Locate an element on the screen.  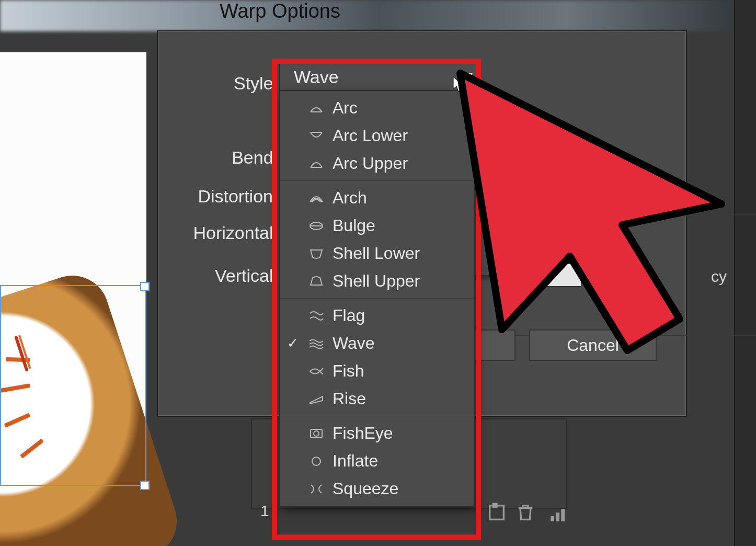
style-option-label: Squeeze is located at coordinates (400, 488).